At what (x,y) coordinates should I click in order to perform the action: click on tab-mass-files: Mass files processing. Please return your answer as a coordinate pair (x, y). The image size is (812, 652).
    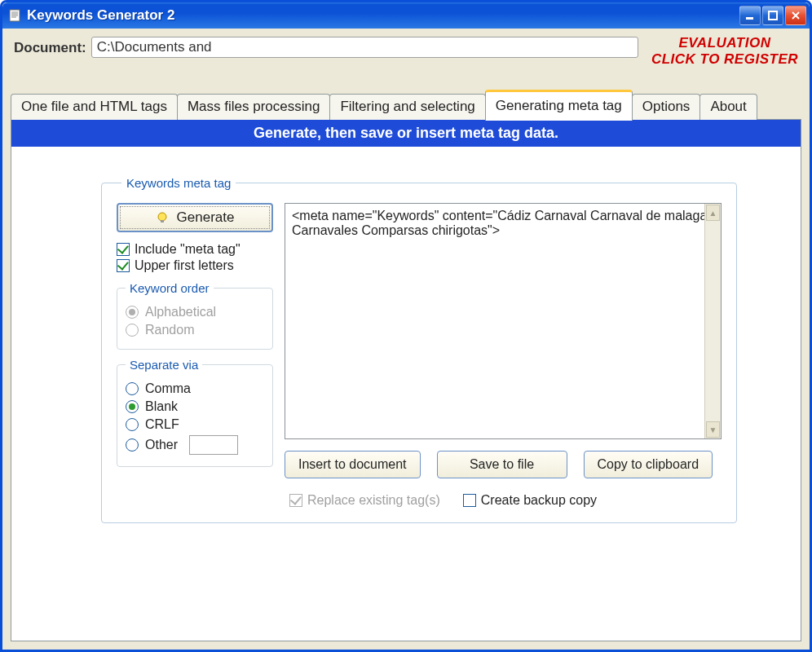
    Looking at the image, I should click on (254, 107).